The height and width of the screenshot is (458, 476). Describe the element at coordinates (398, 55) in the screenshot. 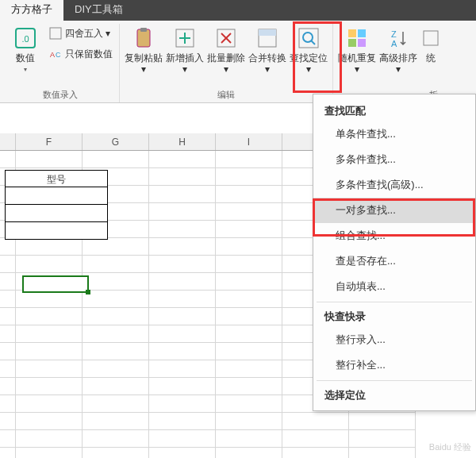

I see `advanced-sort-button: ZA 高级排序 ▾` at that location.